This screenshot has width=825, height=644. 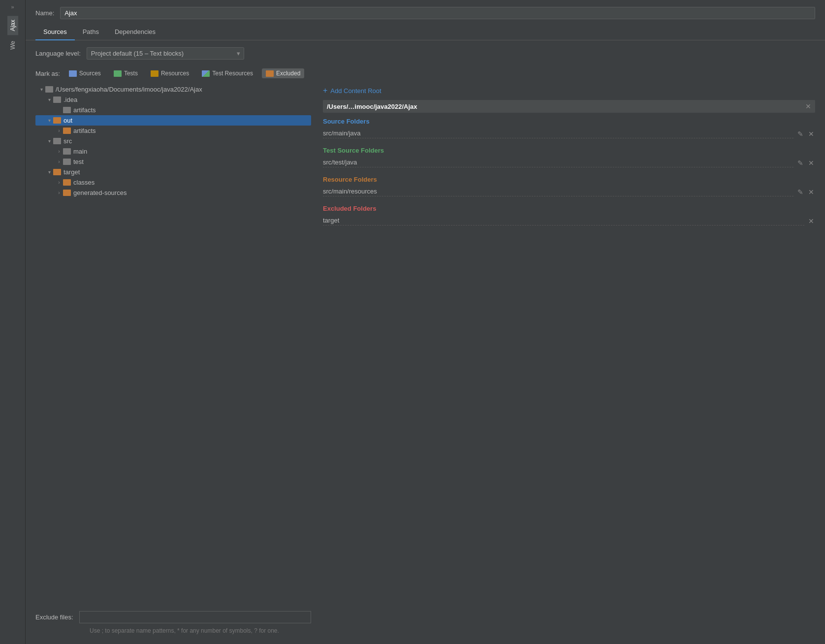 What do you see at coordinates (173, 193) in the screenshot?
I see `tree-item-target-generated-sources: › generated-sources` at bounding box center [173, 193].